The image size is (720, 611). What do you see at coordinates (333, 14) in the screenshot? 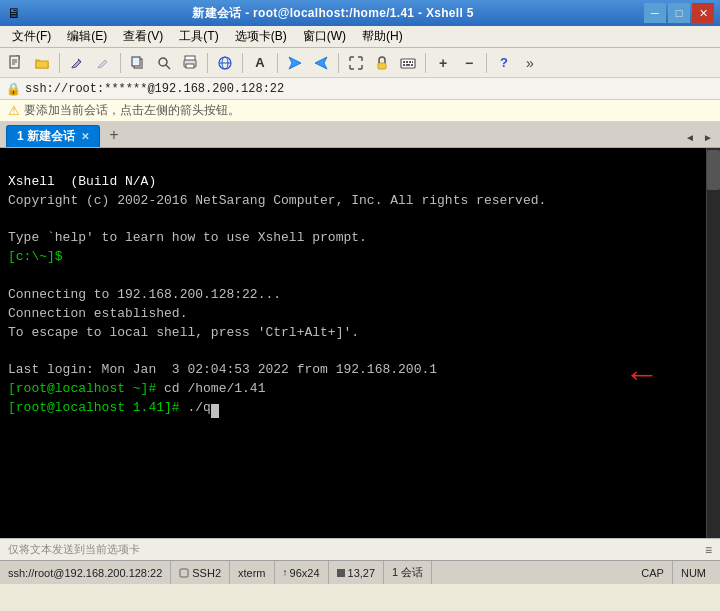
I see `title-bar-text: 新建会话 - root@localhost:/home/1.41 - Xshel…` at bounding box center [333, 14].